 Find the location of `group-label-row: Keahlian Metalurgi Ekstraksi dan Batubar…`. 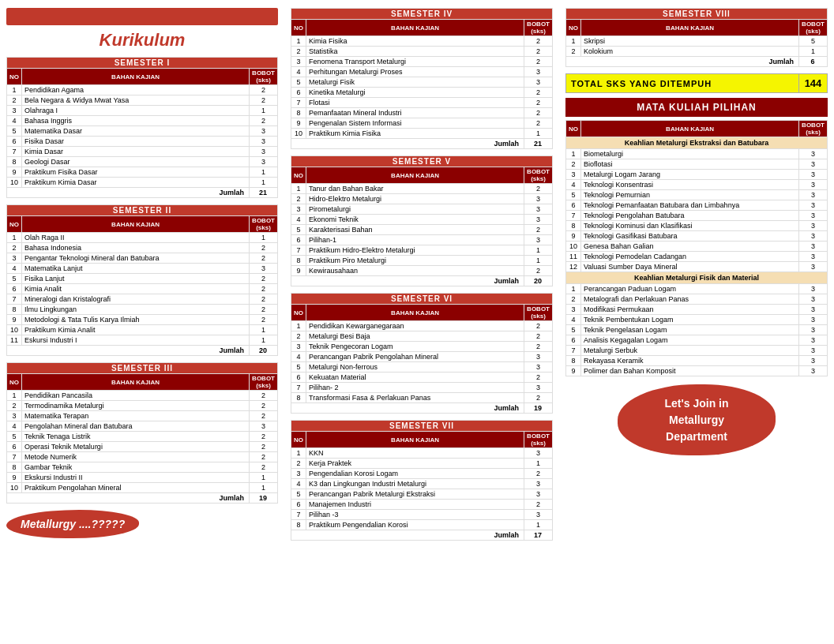

group-label-row: Keahlian Metalurgi Ekstraksi dan Batubar… is located at coordinates (697, 144).